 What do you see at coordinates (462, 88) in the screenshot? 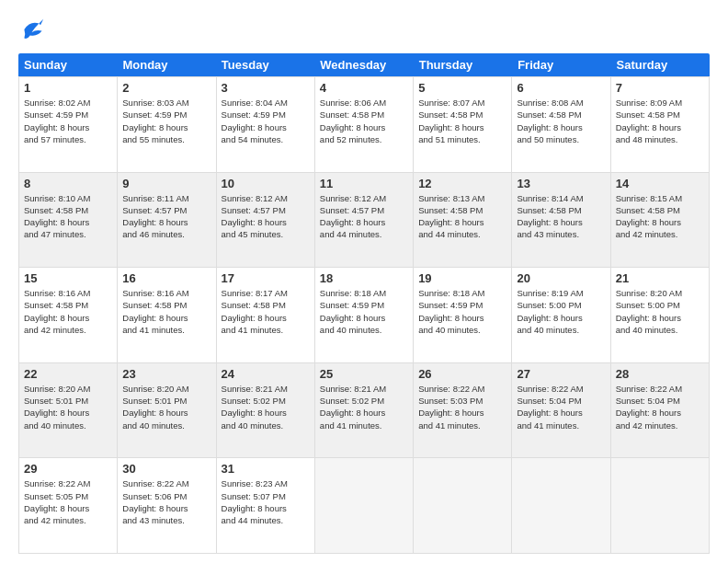
I see `day-number-5: 5` at bounding box center [462, 88].